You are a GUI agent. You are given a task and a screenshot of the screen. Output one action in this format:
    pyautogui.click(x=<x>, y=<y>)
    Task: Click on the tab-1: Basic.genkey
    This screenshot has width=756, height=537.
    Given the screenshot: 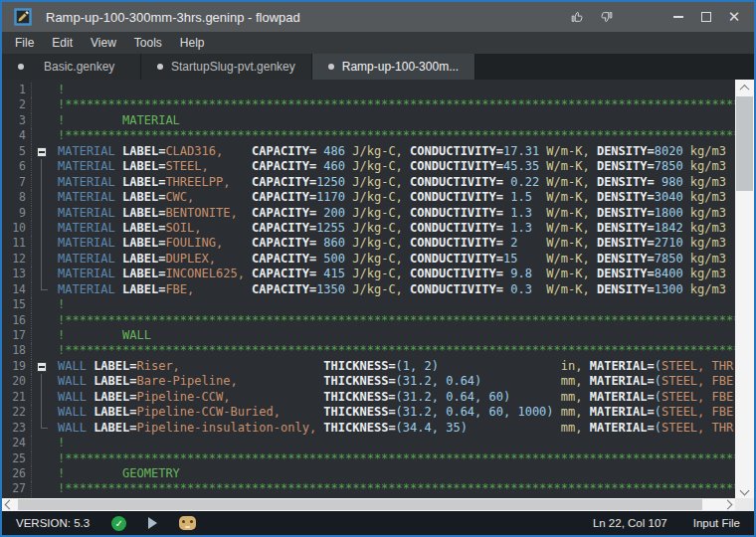 What is the action you would take?
    pyautogui.click(x=72, y=67)
    